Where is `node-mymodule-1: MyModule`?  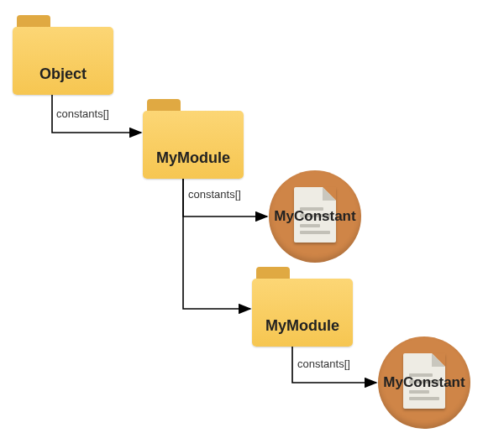 node-mymodule-1: MyModule is located at coordinates (193, 139).